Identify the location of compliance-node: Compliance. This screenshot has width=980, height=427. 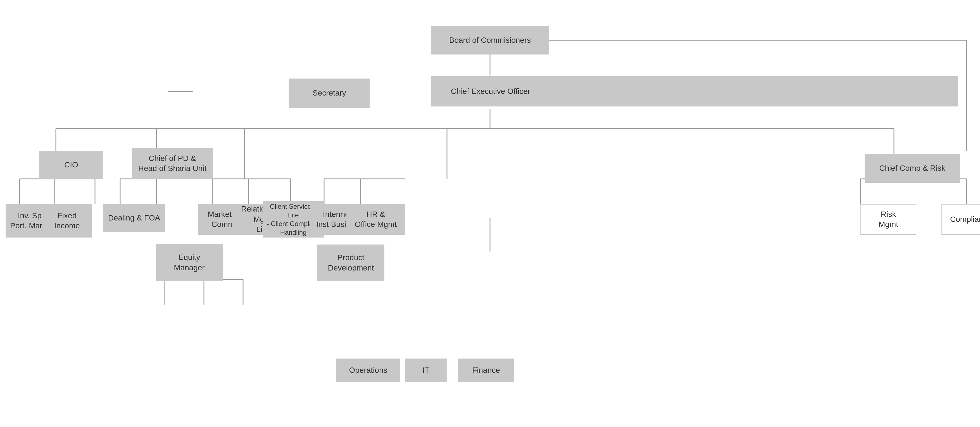
(961, 219).